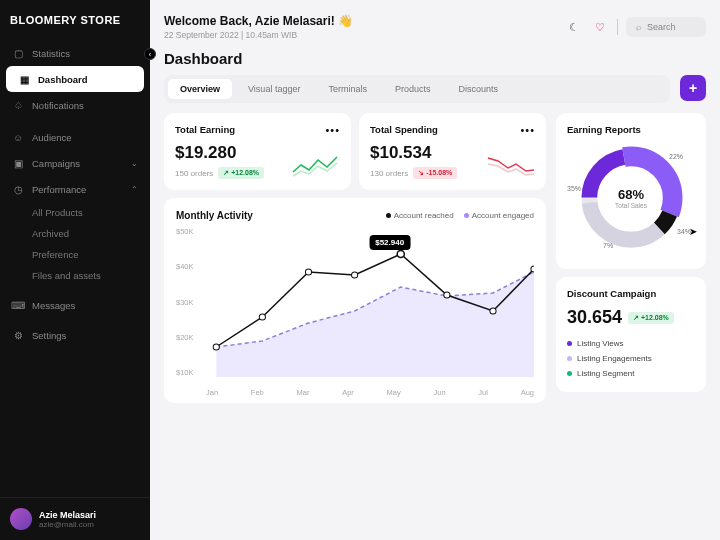 The image size is (720, 540). I want to click on folder-icon: ▣, so click(18, 163).